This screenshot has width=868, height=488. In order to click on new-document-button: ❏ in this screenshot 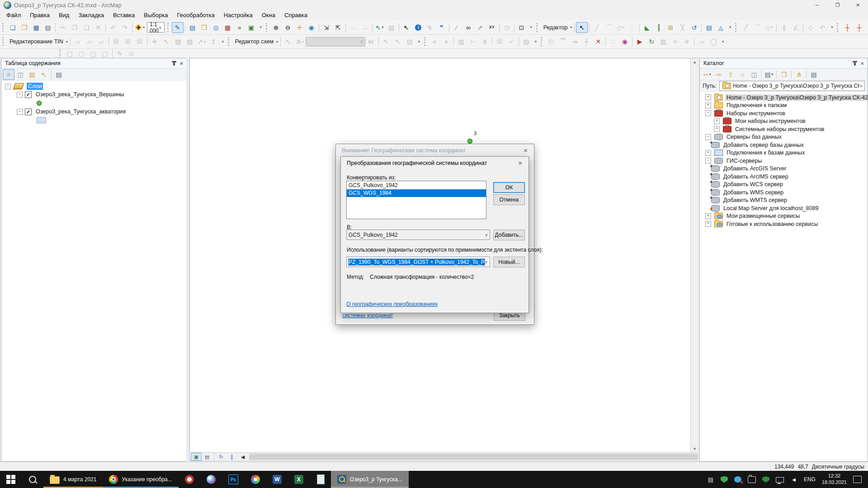, I will do `click(13, 28)`.